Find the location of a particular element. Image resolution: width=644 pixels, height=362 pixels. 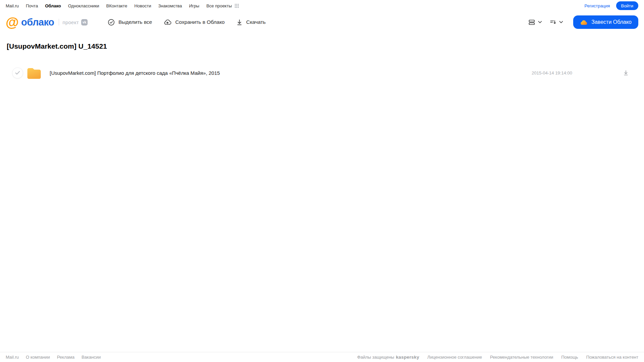

cloud-upload-icon is located at coordinates (167, 22).